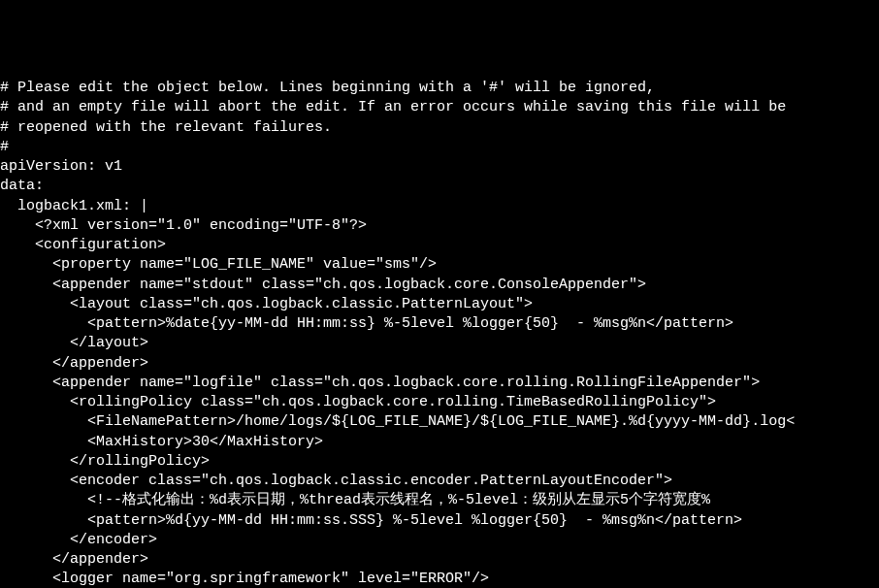 The image size is (879, 588). What do you see at coordinates (440, 521) in the screenshot?
I see `editor-line: <pattern>%d{yy-MM-dd HH:mm:ss.SSS} %-5le…` at bounding box center [440, 521].